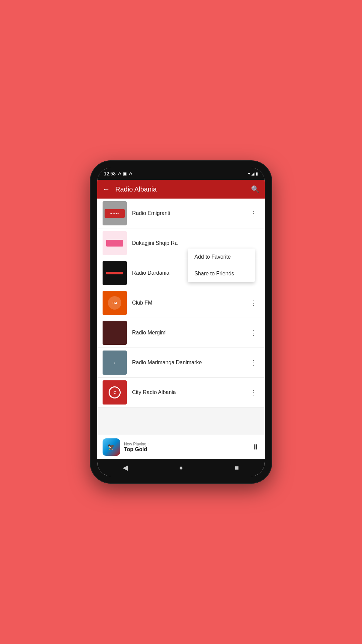 The height and width of the screenshot is (644, 362). What do you see at coordinates (221, 257) in the screenshot?
I see `add-to-favorite-item: Add to Favorite` at bounding box center [221, 257].